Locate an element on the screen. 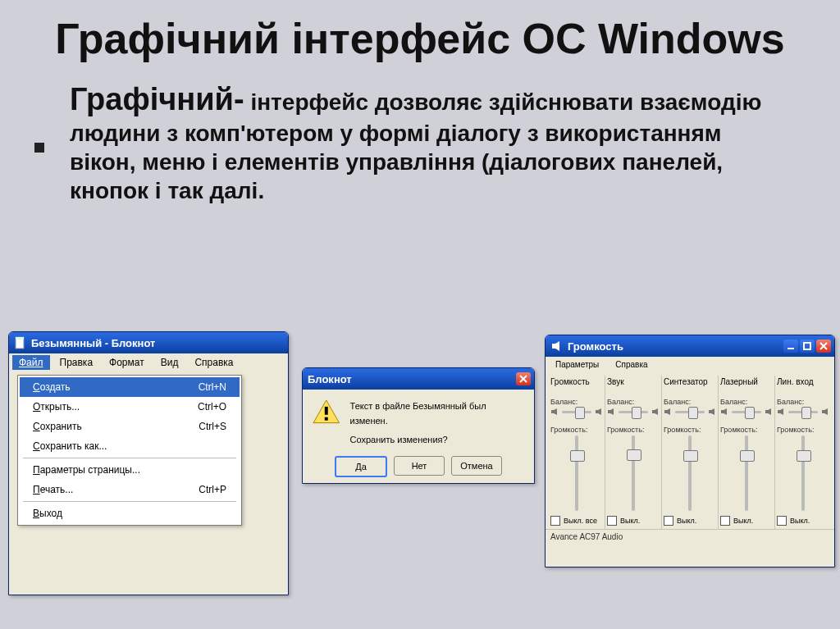 The height and width of the screenshot is (629, 840). menu-item-label: Открыть... is located at coordinates (56, 407).